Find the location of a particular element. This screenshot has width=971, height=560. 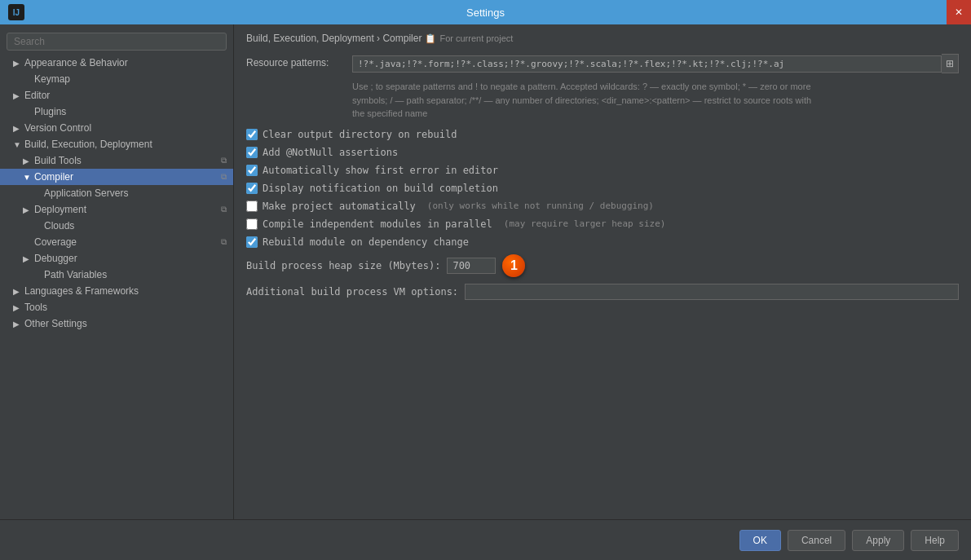

ok-button: OK is located at coordinates (760, 540).